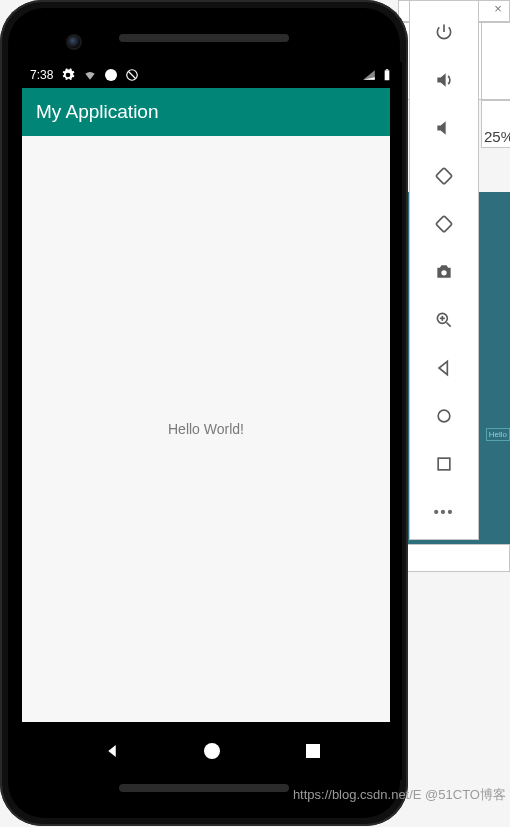  I want to click on front-camera, so click(74, 42).